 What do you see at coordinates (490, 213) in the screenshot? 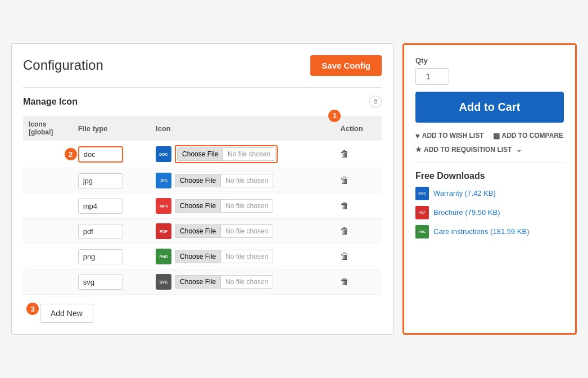
I see `download-item-brochure: PDFBrochure (79.50 KB)` at bounding box center [490, 213].